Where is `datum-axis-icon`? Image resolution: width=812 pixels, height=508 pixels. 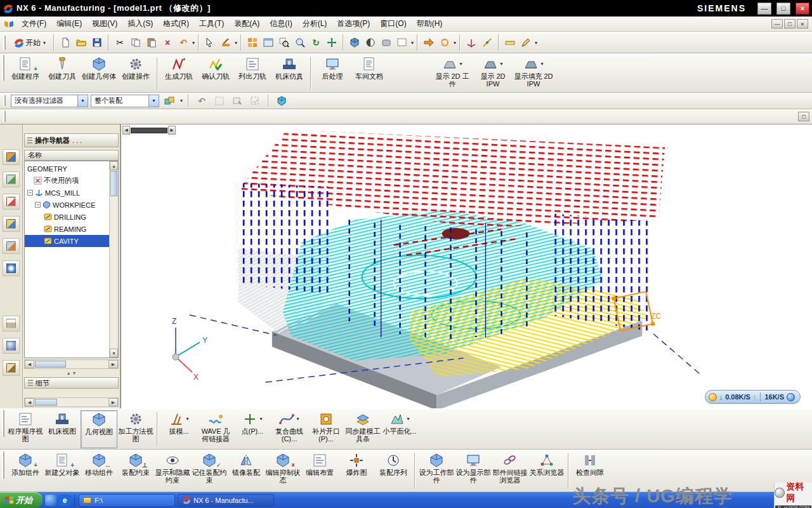 datum-axis-icon is located at coordinates (487, 43).